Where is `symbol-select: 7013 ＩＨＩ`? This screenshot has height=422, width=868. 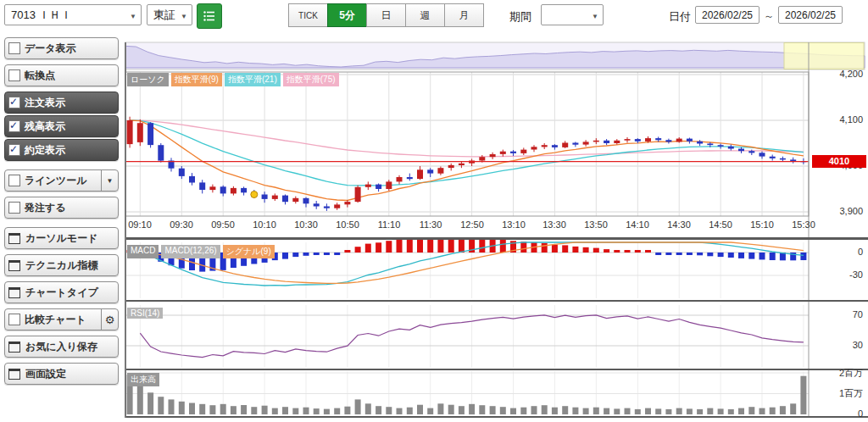
symbol-select: 7013 ＩＨＩ is located at coordinates (73, 15).